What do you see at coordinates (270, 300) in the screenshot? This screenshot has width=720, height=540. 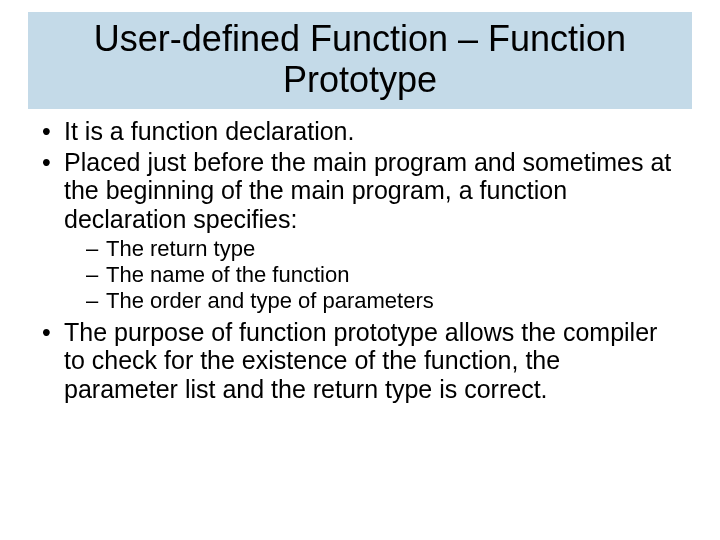 I see `sub-bullet-text: The order and type of parameters` at bounding box center [270, 300].